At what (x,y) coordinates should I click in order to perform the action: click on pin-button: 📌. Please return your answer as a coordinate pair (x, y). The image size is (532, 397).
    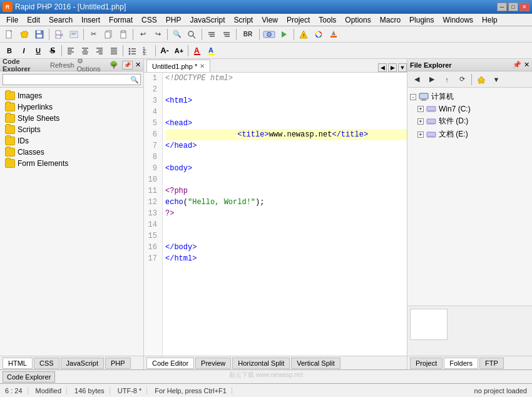
    Looking at the image, I should click on (128, 65).